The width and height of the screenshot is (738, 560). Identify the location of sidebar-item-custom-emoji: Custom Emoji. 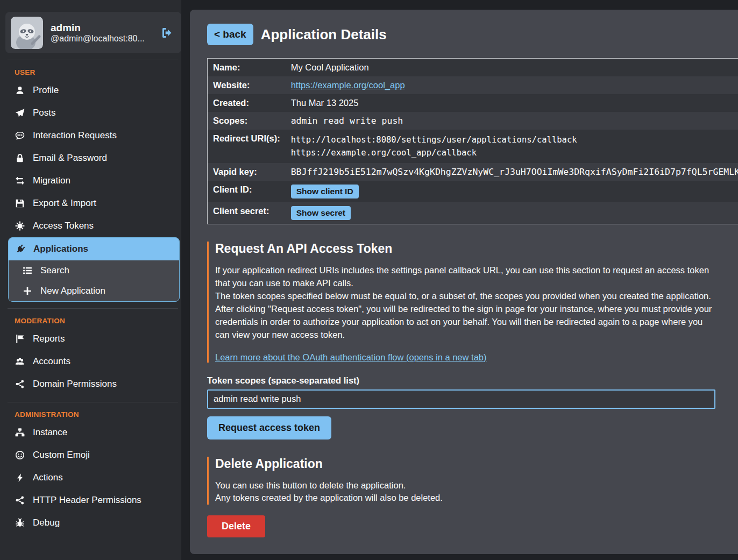
(94, 455).